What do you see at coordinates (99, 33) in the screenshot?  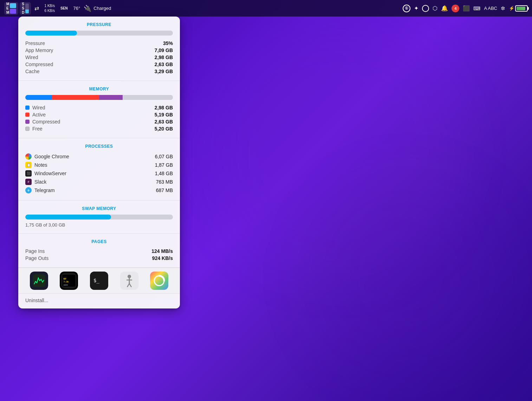 I see `pressure-bar` at bounding box center [99, 33].